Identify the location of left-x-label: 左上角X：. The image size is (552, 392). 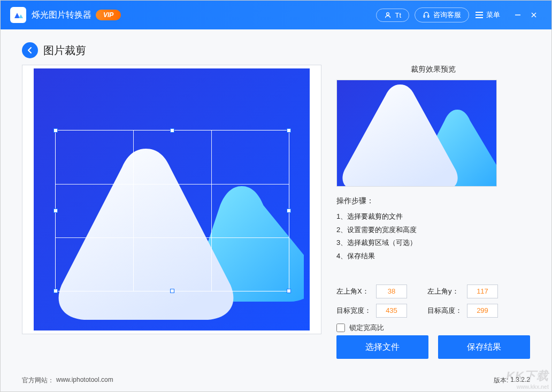
(354, 291).